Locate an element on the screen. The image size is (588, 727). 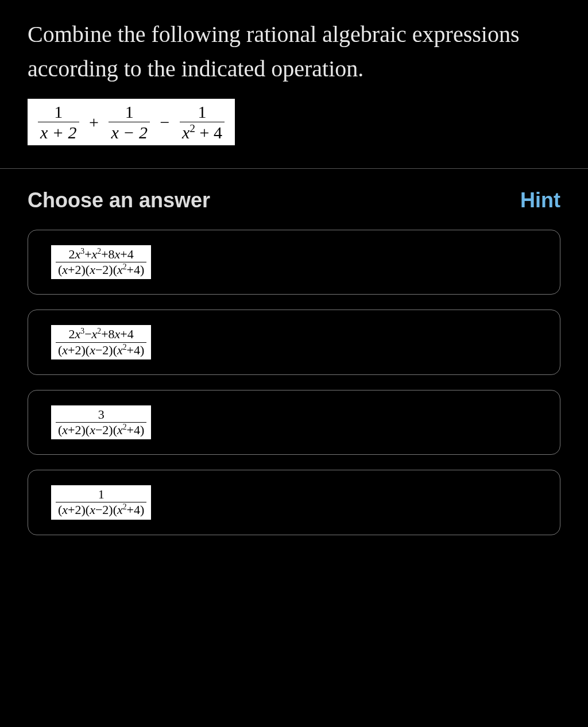
option-expression: 2x3+x2+8x+4 (x+2)(x−2)(x2+4) is located at coordinates (101, 262).